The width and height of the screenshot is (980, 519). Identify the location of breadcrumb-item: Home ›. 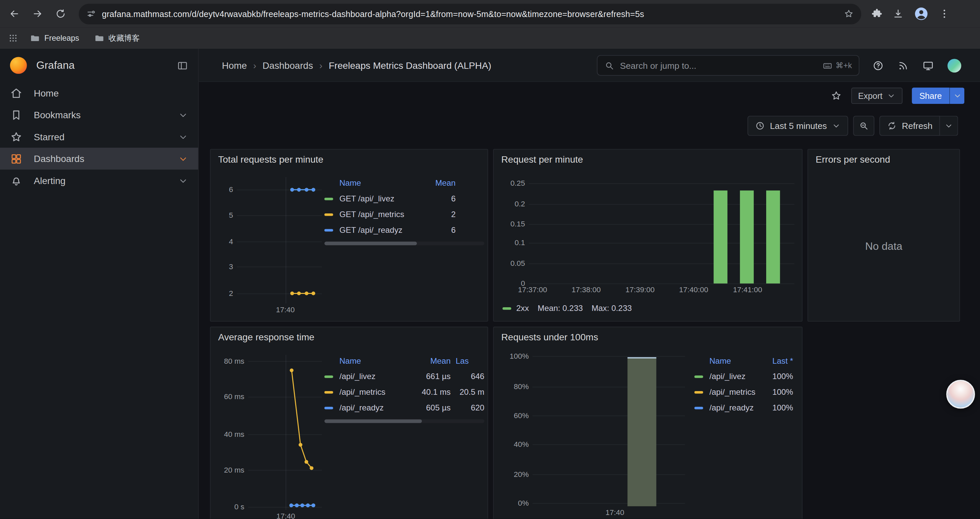
(242, 65).